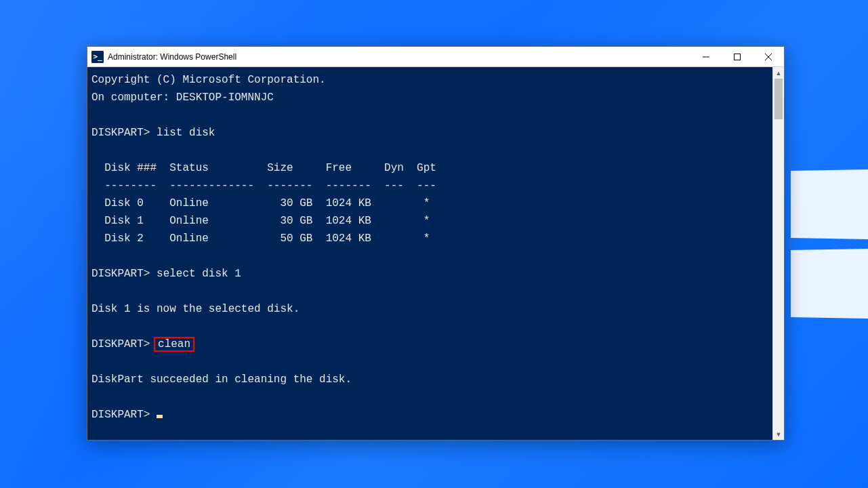  What do you see at coordinates (768, 57) in the screenshot?
I see `close-button` at bounding box center [768, 57].